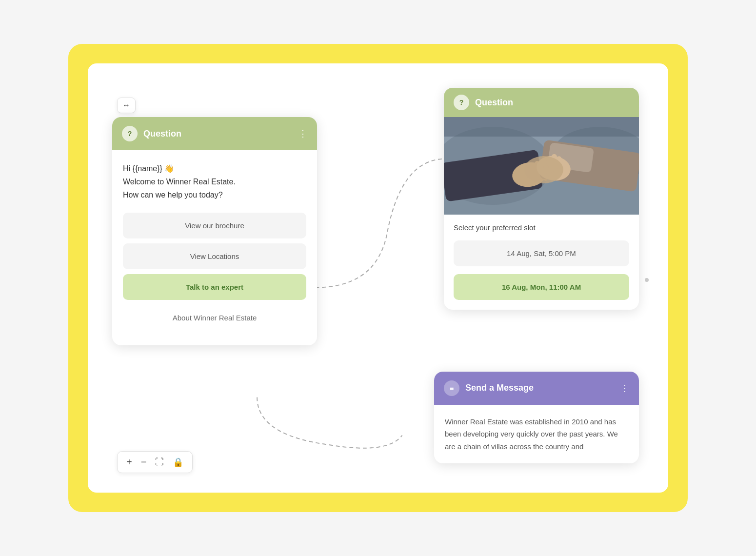  What do you see at coordinates (541, 287) in the screenshot?
I see `slot-button-2: 16 Aug, Mon, 11:00 AM` at bounding box center [541, 287].